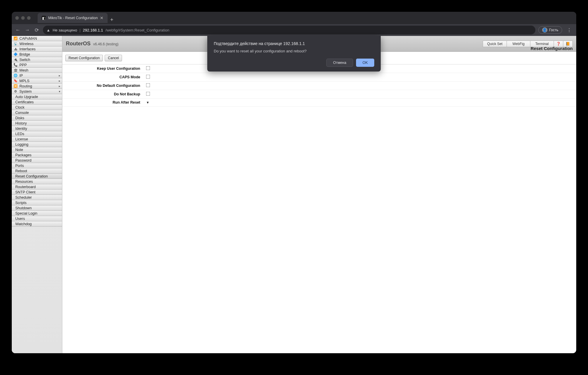  I want to click on url-host: 292.168.1.1, so click(93, 30).